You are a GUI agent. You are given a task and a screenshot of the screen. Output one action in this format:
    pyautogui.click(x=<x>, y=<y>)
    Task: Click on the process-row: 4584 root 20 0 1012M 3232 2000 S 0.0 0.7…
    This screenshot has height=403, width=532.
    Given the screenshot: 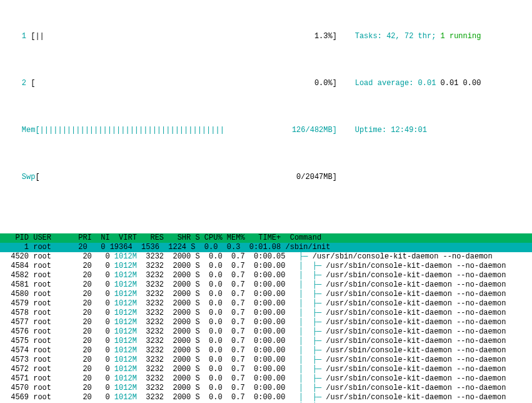 What is the action you would take?
    pyautogui.click(x=266, y=267)
    